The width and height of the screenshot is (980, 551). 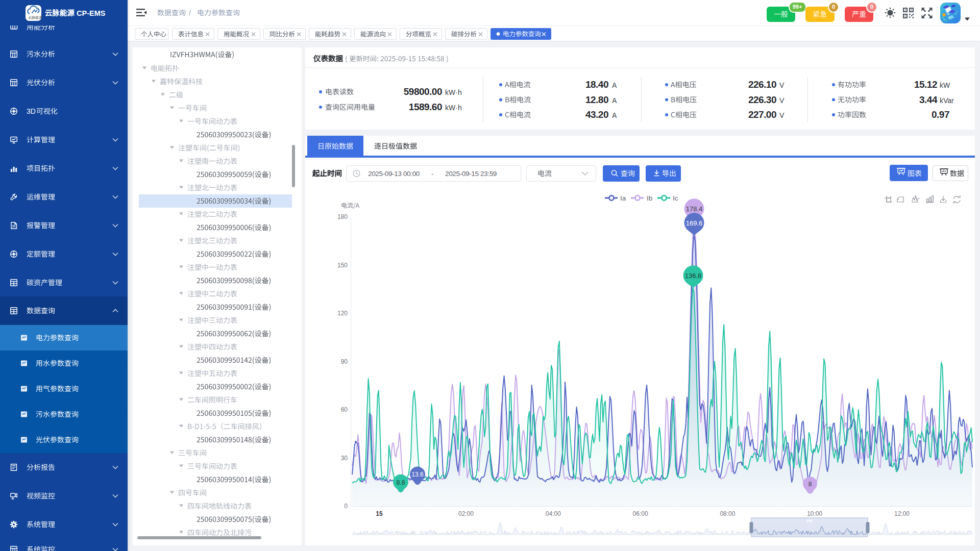 I want to click on svg-text: 136.8, so click(x=693, y=276).